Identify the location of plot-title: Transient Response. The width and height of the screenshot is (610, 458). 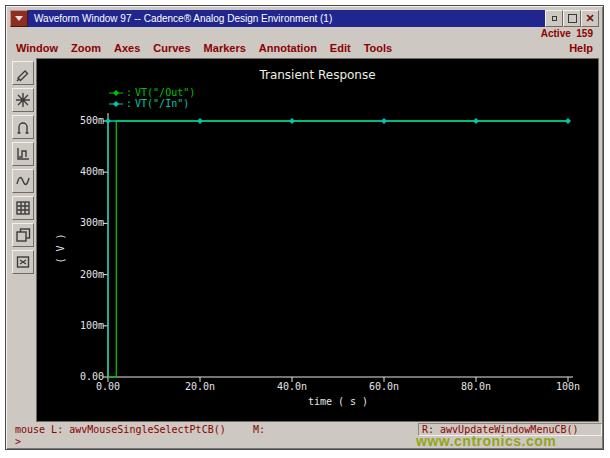
(318, 75).